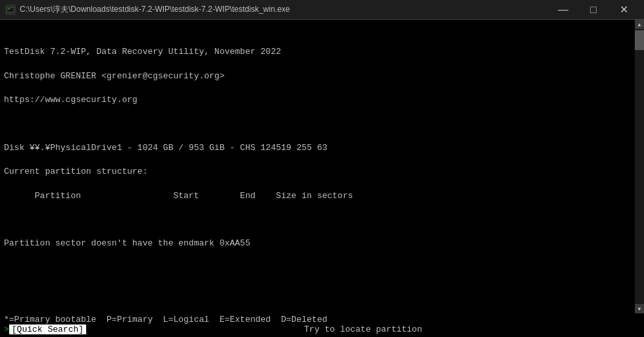  I want to click on terminal-line: Partition Start End Size in sectors, so click(322, 196).